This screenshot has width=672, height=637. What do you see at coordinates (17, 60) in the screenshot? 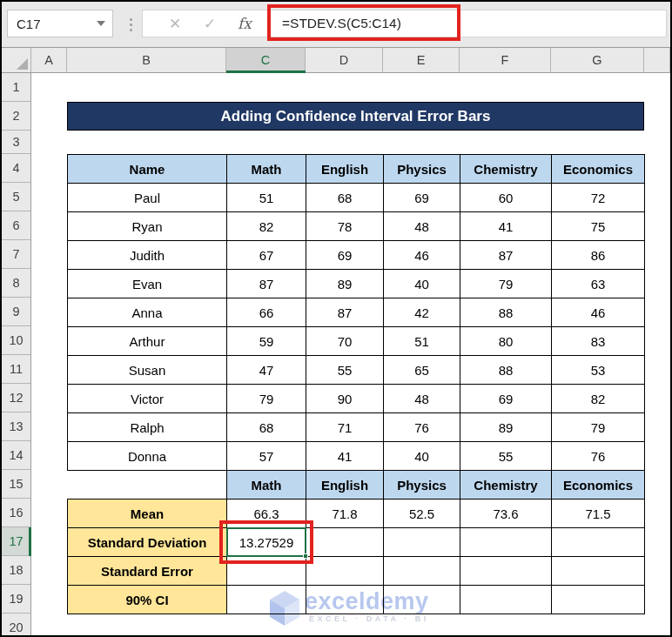
I see `select-all-corner` at bounding box center [17, 60].